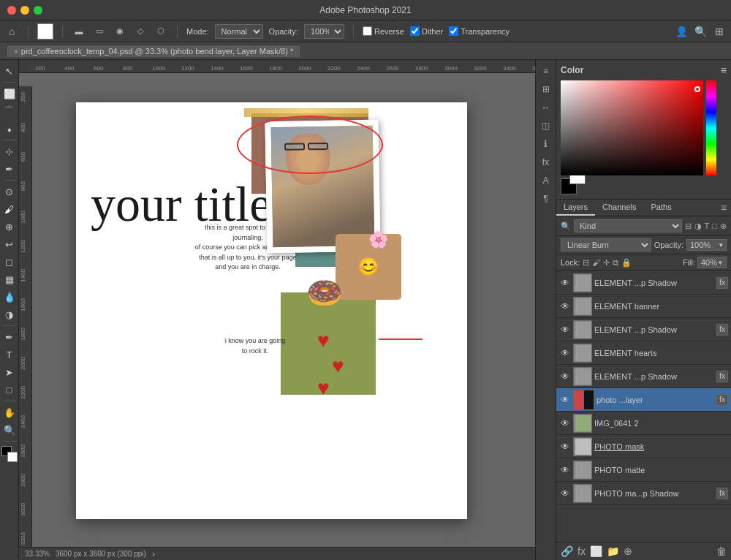 The width and height of the screenshot is (731, 560). Describe the element at coordinates (565, 470) in the screenshot. I see `visibility-eye-9: 👁` at that location.